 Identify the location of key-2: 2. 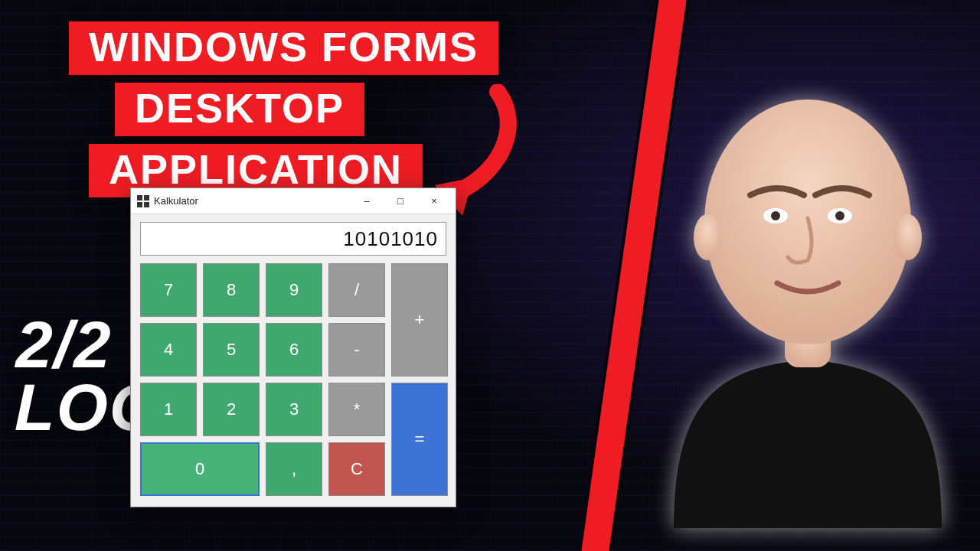
(231, 409).